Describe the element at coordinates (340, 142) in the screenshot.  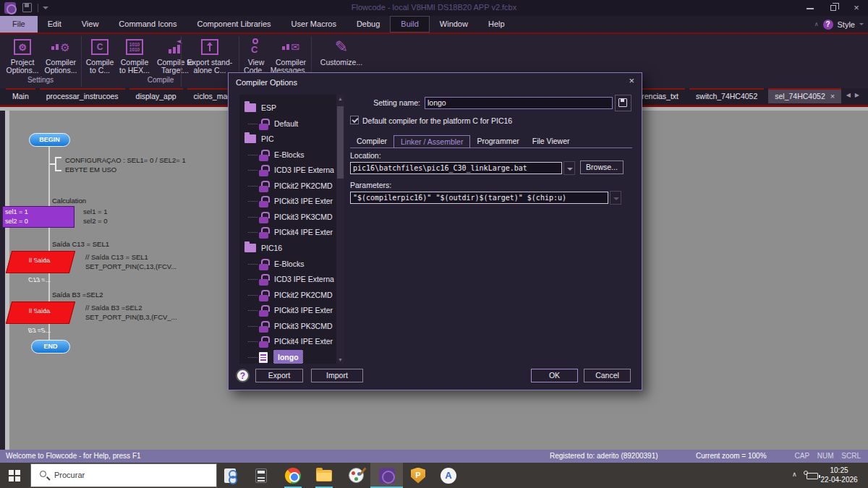
I see `scrollbar-thumb` at that location.